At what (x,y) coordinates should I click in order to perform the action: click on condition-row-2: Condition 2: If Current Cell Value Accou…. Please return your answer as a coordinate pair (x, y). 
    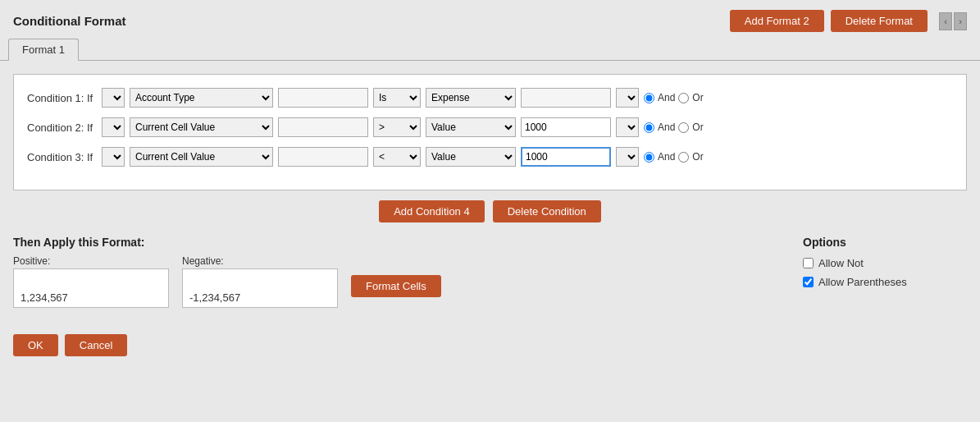
    Looking at the image, I should click on (490, 127).